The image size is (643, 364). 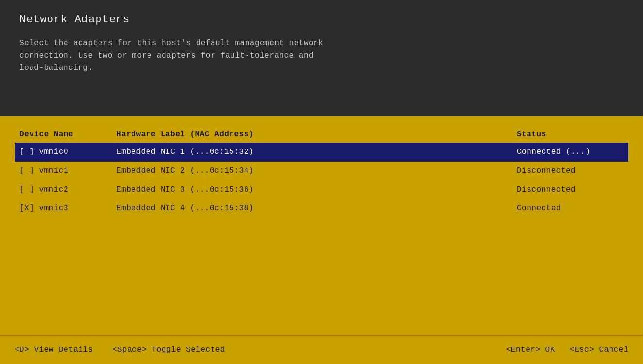 What do you see at coordinates (321, 152) in the screenshot?
I see `table-row: [ ] vmnic0 Embedded NIC 1 (...0c:15:32) …` at bounding box center [321, 152].